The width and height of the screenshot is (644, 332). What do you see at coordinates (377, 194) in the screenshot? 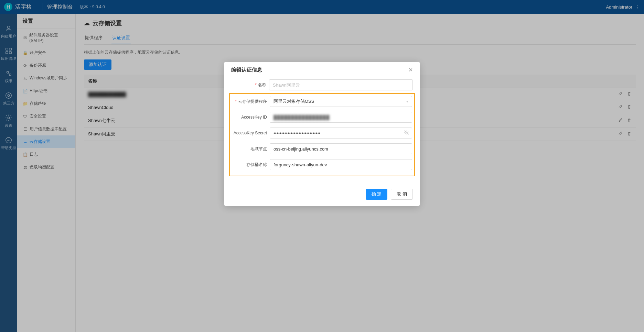
I see `ok-button: 确 定` at bounding box center [377, 194].